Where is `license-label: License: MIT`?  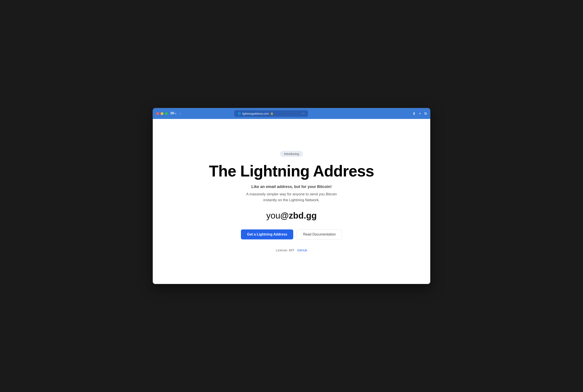
license-label: License: MIT is located at coordinates (285, 250).